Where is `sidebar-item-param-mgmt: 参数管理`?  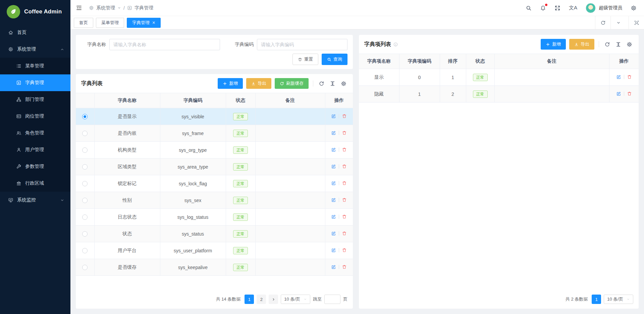
sidebar-item-param-mgmt: 参数管理 is located at coordinates (35, 167).